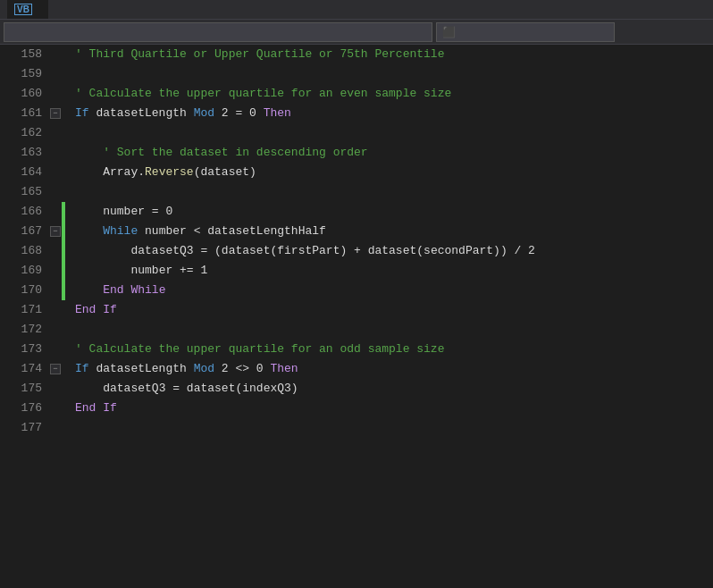  What do you see at coordinates (25, 316) in the screenshot?
I see `line-numbers-gutter: 1581591601611621631641651661671681691701…` at bounding box center [25, 316].